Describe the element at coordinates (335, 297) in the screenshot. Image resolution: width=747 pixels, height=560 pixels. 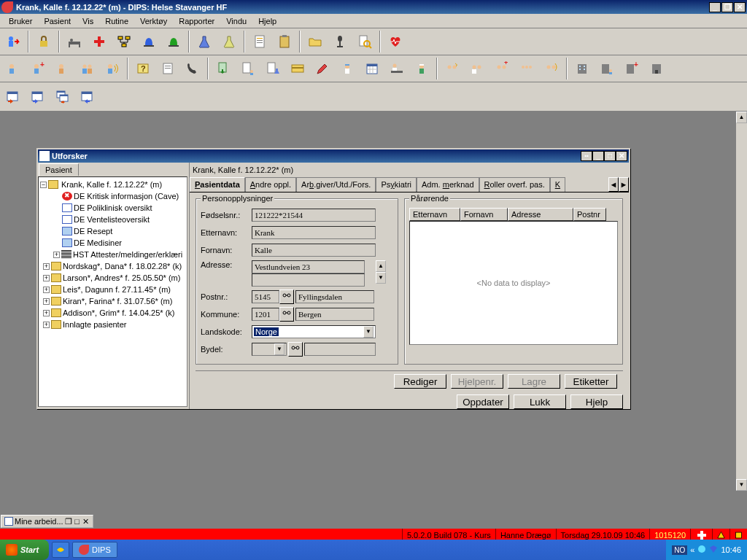
I see `field-poststed` at that location.